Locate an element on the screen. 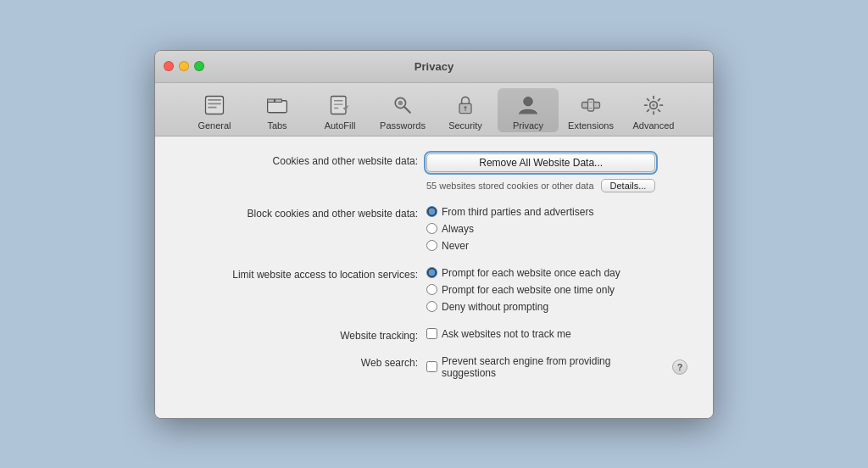 Image resolution: width=868 pixels, height=468 pixels. location-option-one-time-only-label: Prompt for each website one time only is located at coordinates (528, 290).